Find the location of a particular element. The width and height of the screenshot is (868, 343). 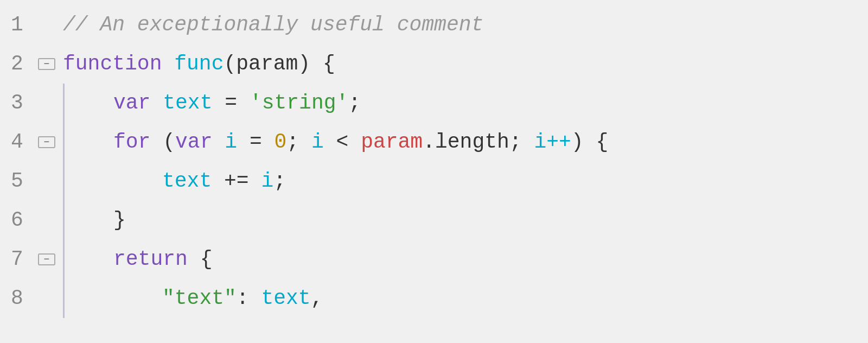

token: , is located at coordinates (317, 298).